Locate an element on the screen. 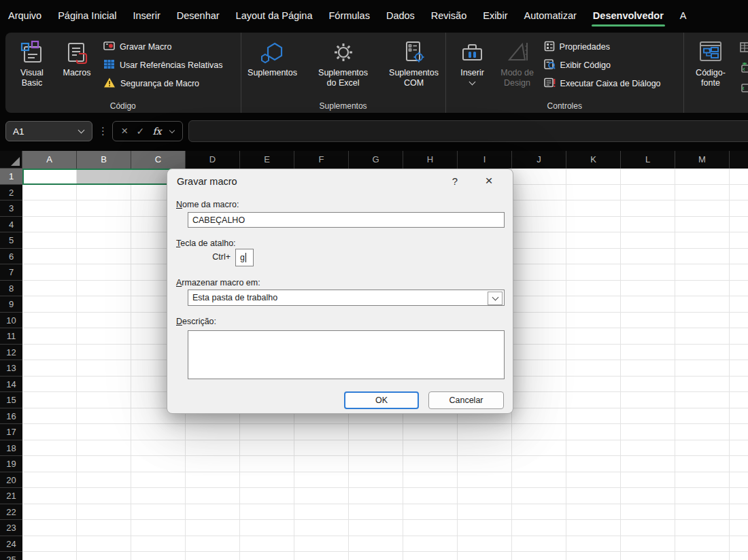 The width and height of the screenshot is (748, 560). row-headers: 1 2 3 4 5 6 7 8 9 10 11 12 13 14 15 is located at coordinates (11, 364).